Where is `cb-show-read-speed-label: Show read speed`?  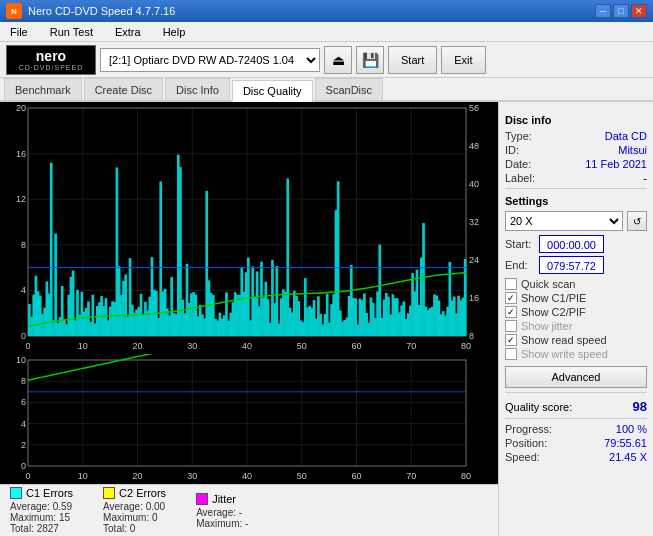
cb-show-read-speed-label: Show read speed is located at coordinates (564, 340).